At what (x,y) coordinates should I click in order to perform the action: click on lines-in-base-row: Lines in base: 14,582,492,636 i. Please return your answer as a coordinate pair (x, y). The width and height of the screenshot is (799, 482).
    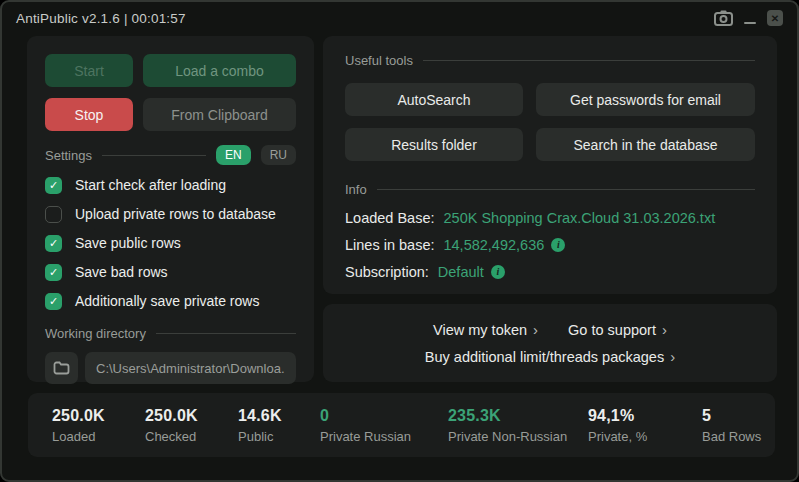
    Looking at the image, I should click on (550, 244).